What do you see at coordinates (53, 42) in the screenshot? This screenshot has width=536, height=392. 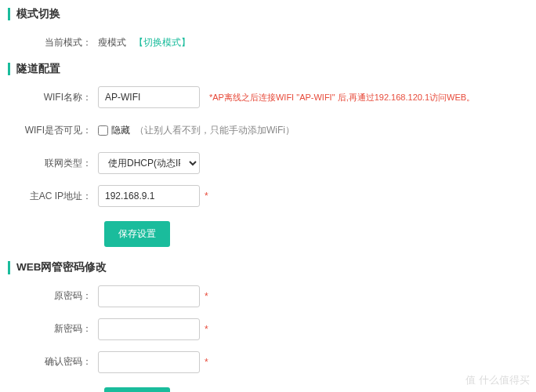 I see `current-mode-label: 当前模式：` at bounding box center [53, 42].